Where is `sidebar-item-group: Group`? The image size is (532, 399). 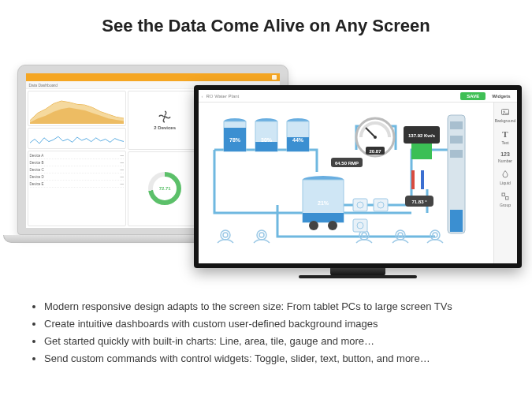 sidebar-item-group: Group is located at coordinates (505, 200).